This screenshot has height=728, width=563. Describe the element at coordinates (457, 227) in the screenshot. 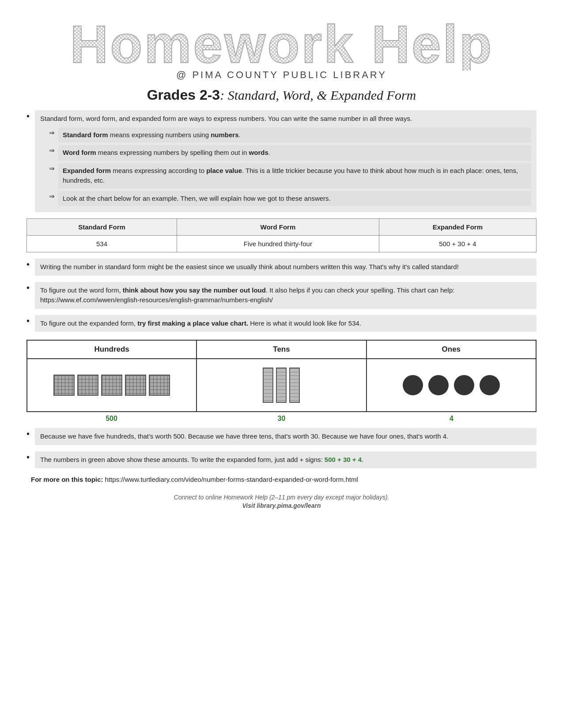

I see `table-header-expanded: Expanded Form` at that location.